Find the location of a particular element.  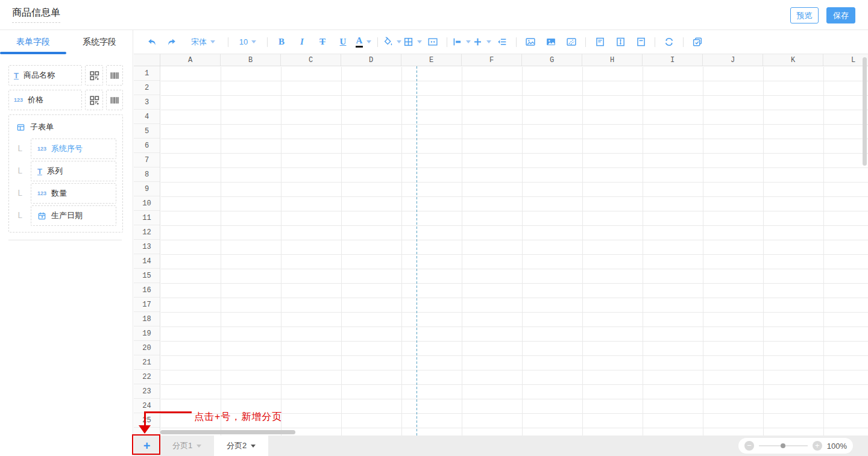

row-header: 11 is located at coordinates (147, 218).